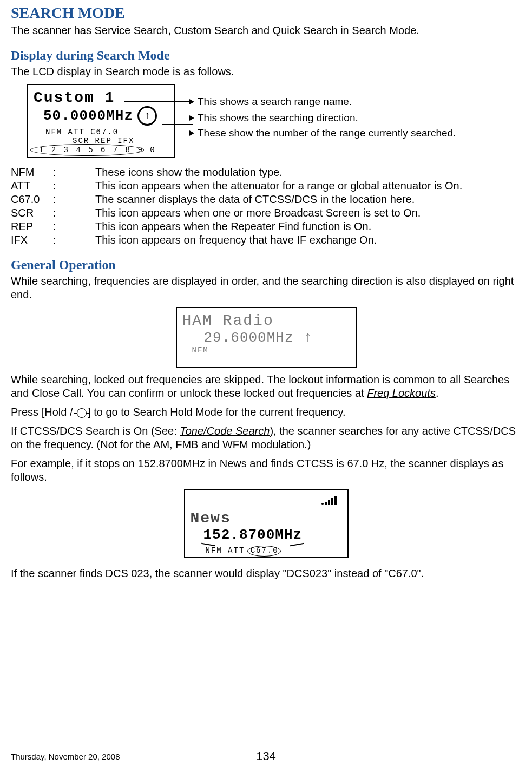 This screenshot has width=532, height=772. Describe the element at coordinates (281, 240) in the screenshot. I see `def-val: This icon appears on frequency that have…` at that location.